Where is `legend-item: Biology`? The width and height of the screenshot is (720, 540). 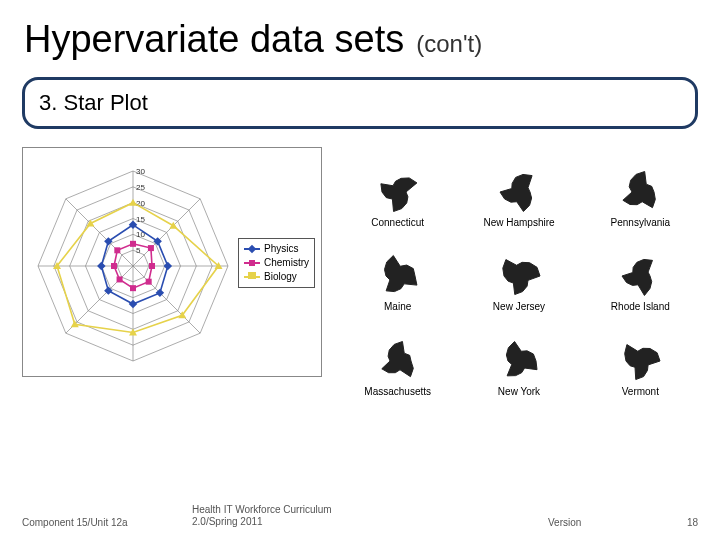 legend-item: Biology is located at coordinates (276, 277).